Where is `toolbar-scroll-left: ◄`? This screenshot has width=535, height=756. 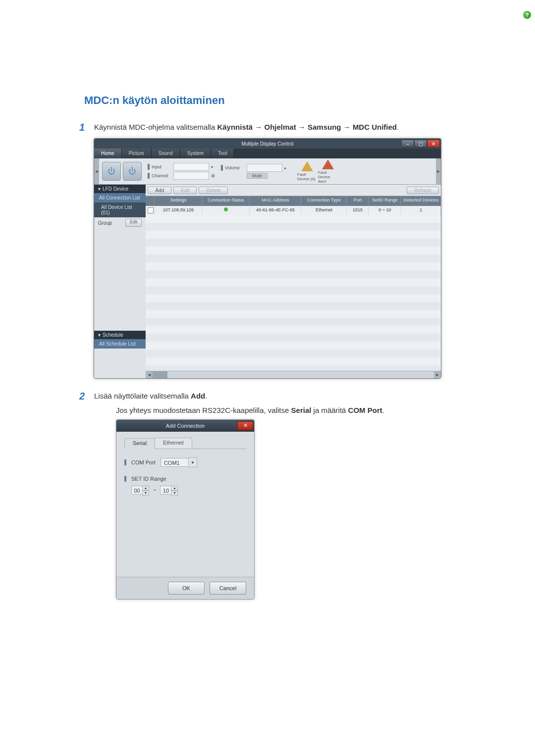 toolbar-scroll-left: ◄ is located at coordinates (97, 171).